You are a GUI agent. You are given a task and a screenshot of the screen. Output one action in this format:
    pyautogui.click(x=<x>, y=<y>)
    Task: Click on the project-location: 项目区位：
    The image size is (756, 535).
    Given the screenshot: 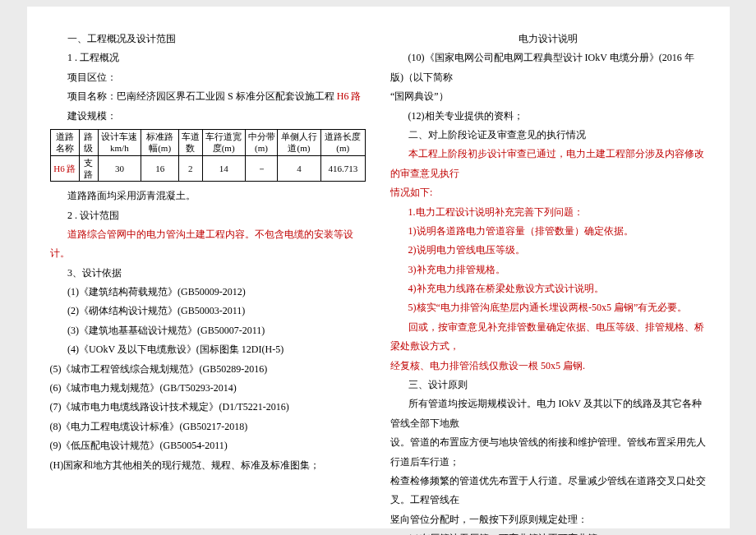 What is the action you would take?
    pyautogui.click(x=209, y=77)
    